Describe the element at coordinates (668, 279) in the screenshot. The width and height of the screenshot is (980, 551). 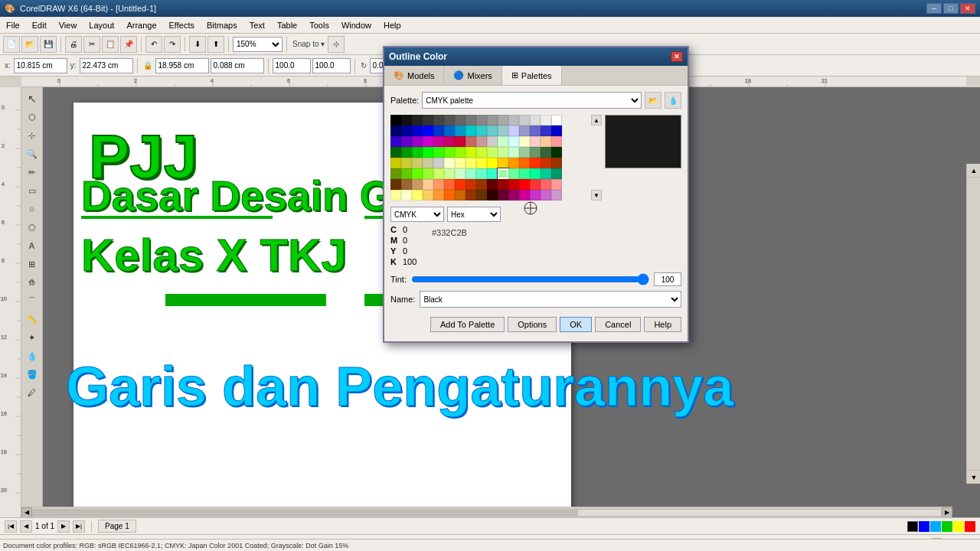
I see `tint-value-input` at that location.